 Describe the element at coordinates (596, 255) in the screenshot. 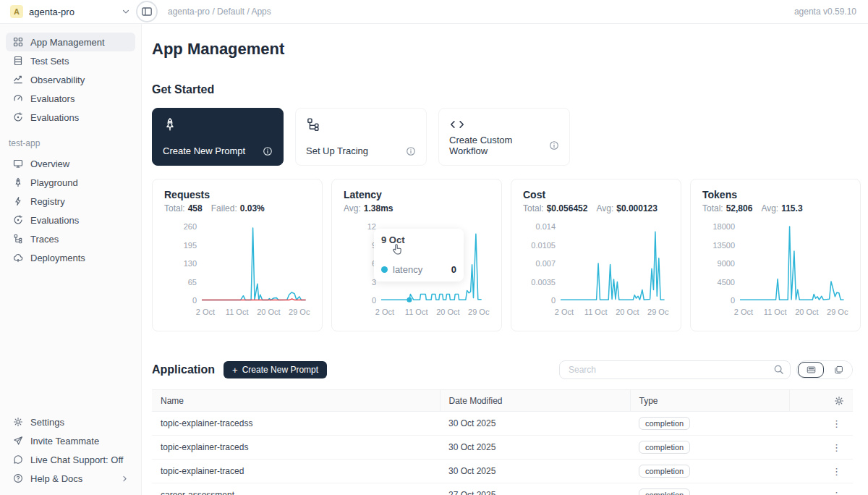

I see `cost-chart-card: Cost Total:$0.056452Avg:$0.000123 00.003…` at that location.